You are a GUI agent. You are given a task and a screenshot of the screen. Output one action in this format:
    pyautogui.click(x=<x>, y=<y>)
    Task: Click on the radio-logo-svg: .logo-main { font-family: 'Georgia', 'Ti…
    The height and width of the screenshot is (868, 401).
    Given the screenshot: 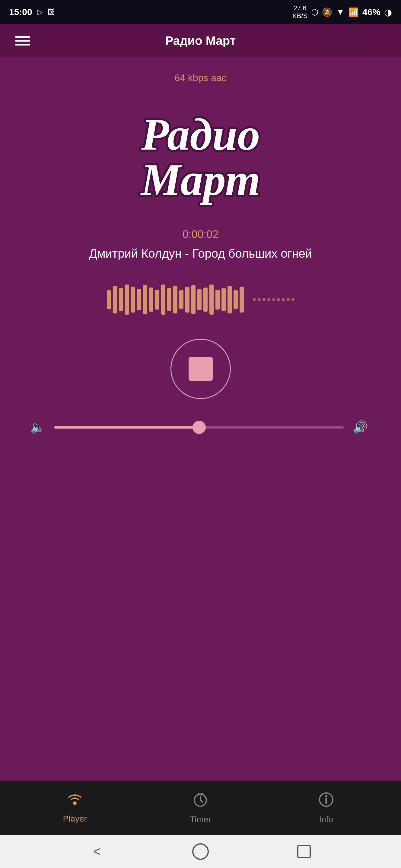 What is the action you would take?
    pyautogui.click(x=201, y=153)
    